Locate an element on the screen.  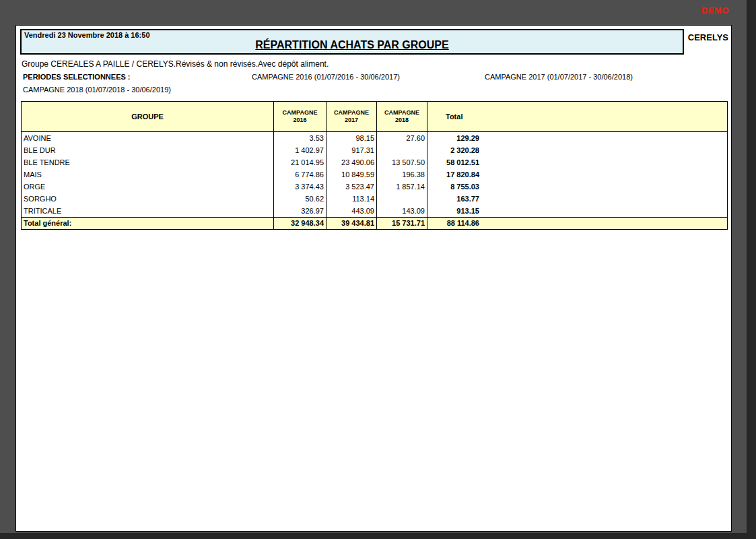
window-bottom-band is located at coordinates (378, 536).